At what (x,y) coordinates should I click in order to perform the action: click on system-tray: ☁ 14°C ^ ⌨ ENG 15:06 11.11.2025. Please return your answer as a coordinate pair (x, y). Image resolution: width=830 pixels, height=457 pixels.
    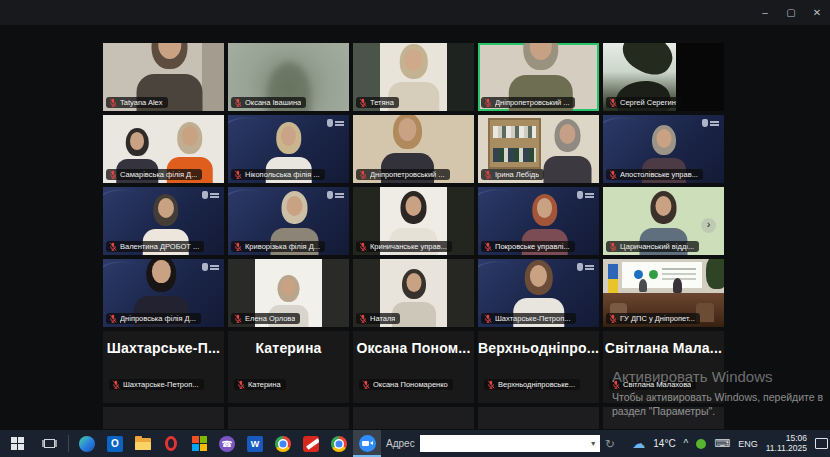
    Looking at the image, I should click on (730, 444).